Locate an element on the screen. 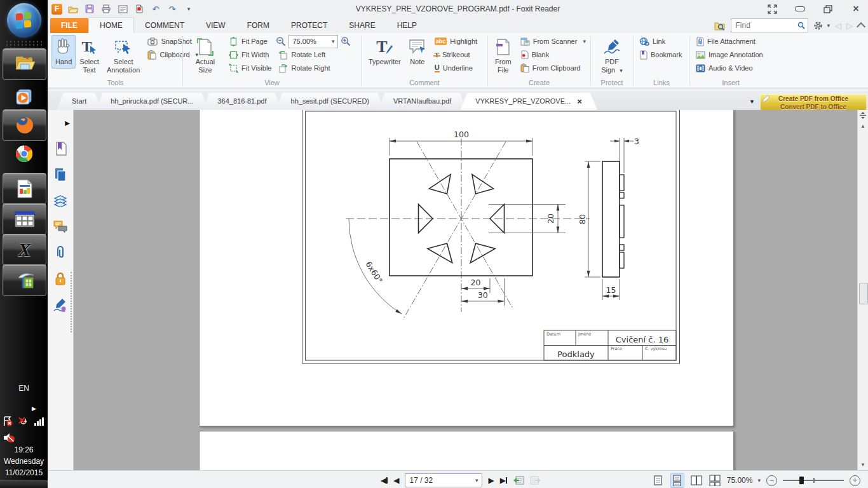 The width and height of the screenshot is (868, 488). first-page-button: ◀ is located at coordinates (384, 480).